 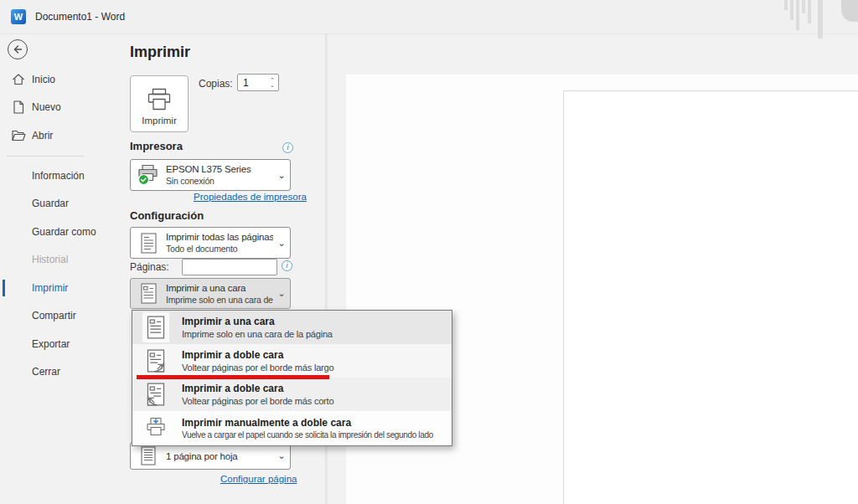 What do you see at coordinates (258, 82) in the screenshot?
I see `copies-stepper: 1 ⌃ ⌄` at bounding box center [258, 82].